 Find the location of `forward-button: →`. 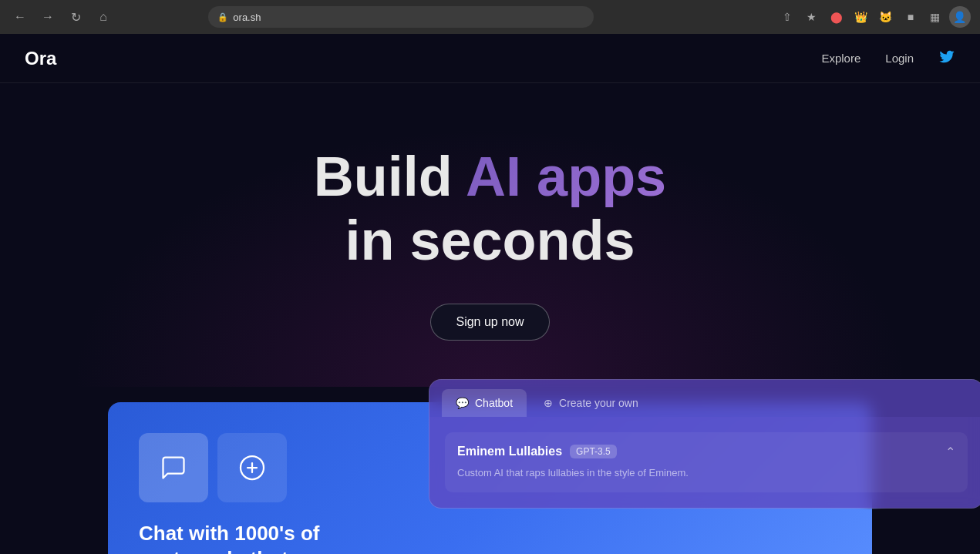

forward-button: → is located at coordinates (48, 17).